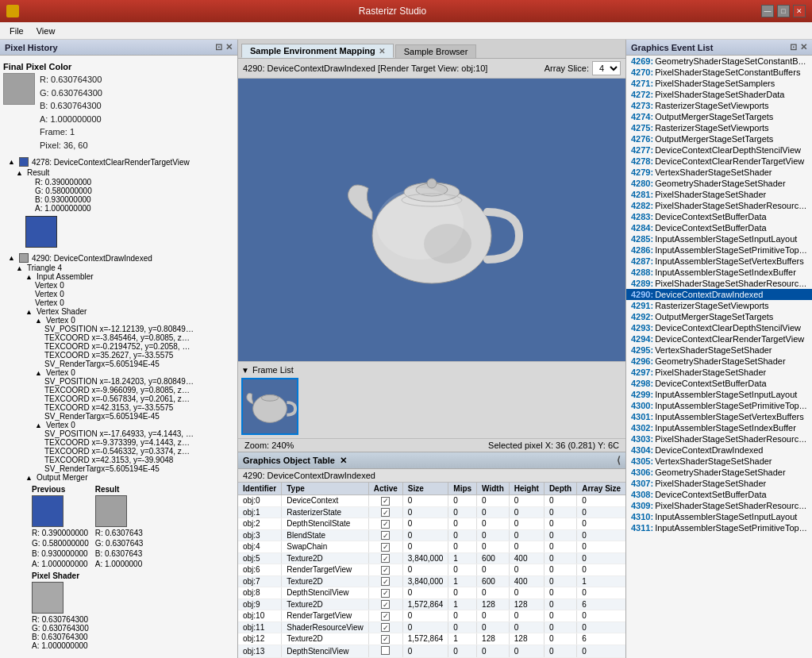 The height and width of the screenshot is (658, 812). What do you see at coordinates (799, 11) in the screenshot?
I see `close-button: ✕` at bounding box center [799, 11].